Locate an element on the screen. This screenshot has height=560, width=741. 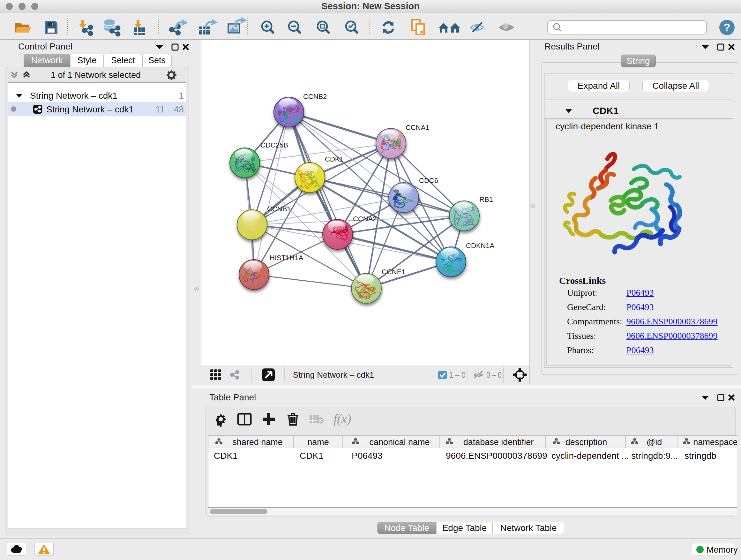
svg-text: namespace is located at coordinates (715, 442).